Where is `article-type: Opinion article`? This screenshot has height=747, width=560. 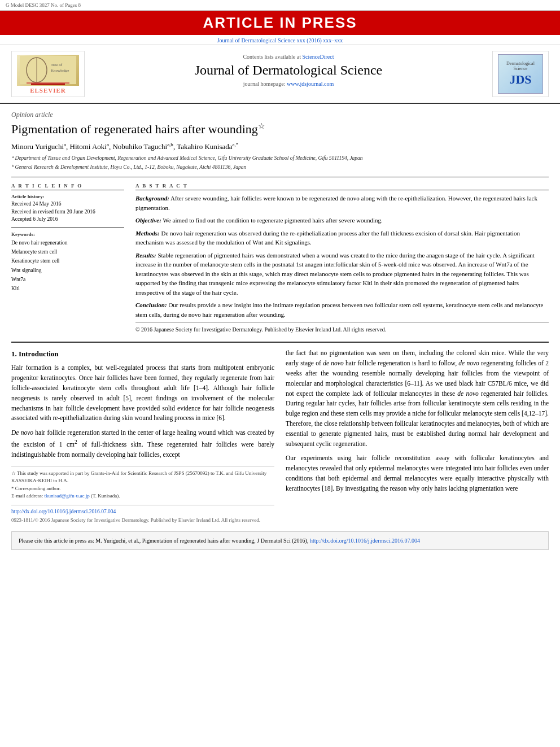 article-type: Opinion article is located at coordinates (280, 115).